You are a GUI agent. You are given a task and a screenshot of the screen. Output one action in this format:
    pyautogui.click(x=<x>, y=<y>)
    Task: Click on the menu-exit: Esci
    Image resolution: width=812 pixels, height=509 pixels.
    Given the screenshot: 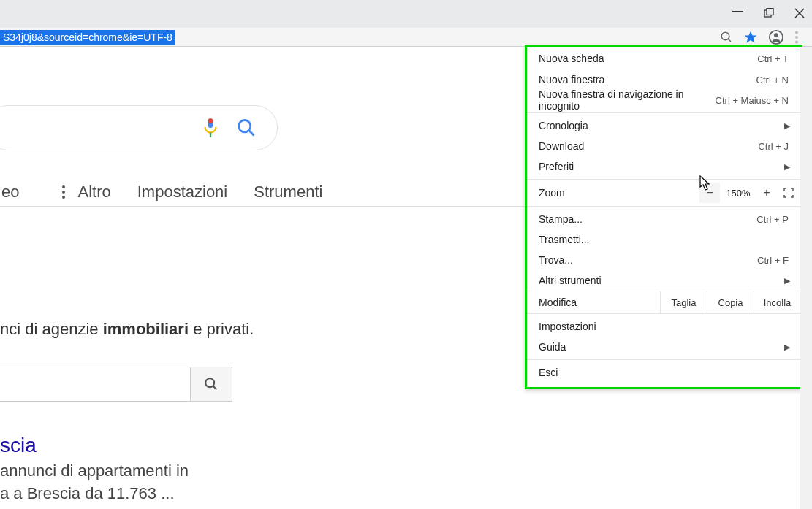 What is the action you would take?
    pyautogui.click(x=664, y=372)
    